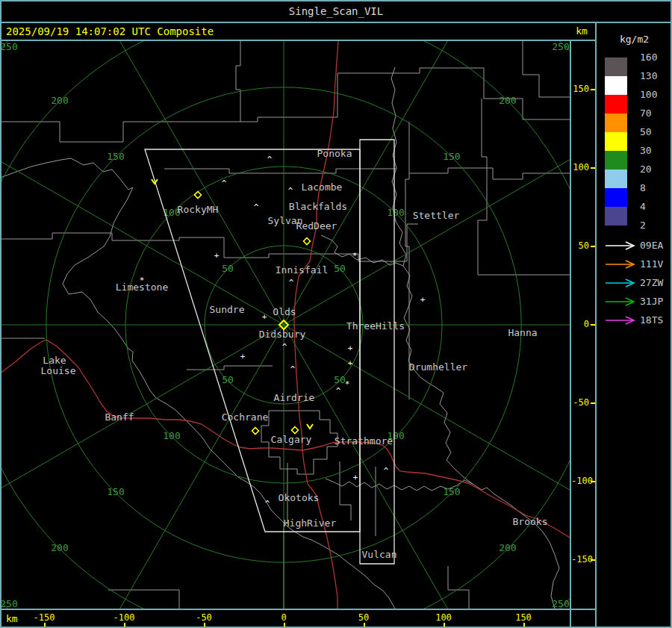 Image resolution: width=672 pixels, height=628 pixels. Describe the element at coordinates (336, 10) in the screenshot. I see `window-title-bar: Single_Scan_VIL` at that location.